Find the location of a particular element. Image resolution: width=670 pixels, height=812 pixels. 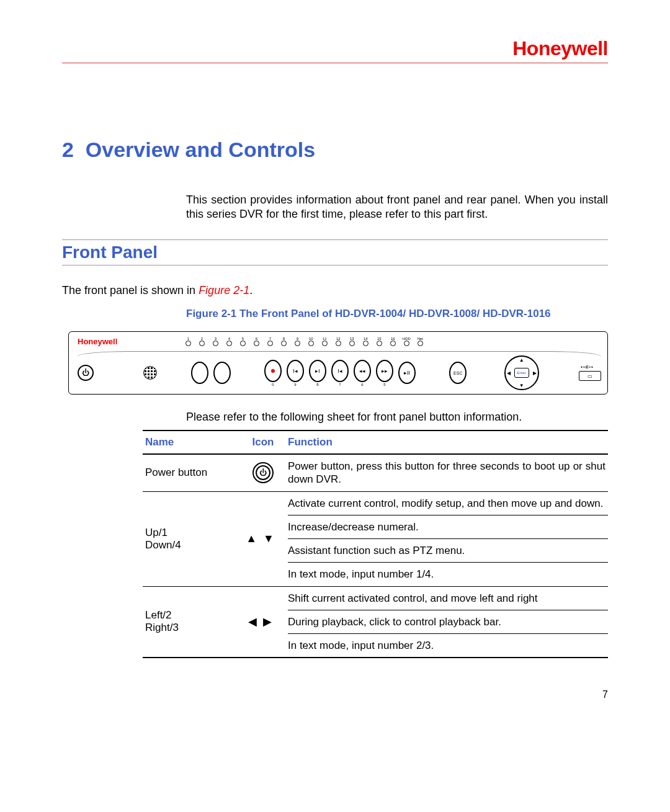

sub-number: 5 is located at coordinates (385, 385).